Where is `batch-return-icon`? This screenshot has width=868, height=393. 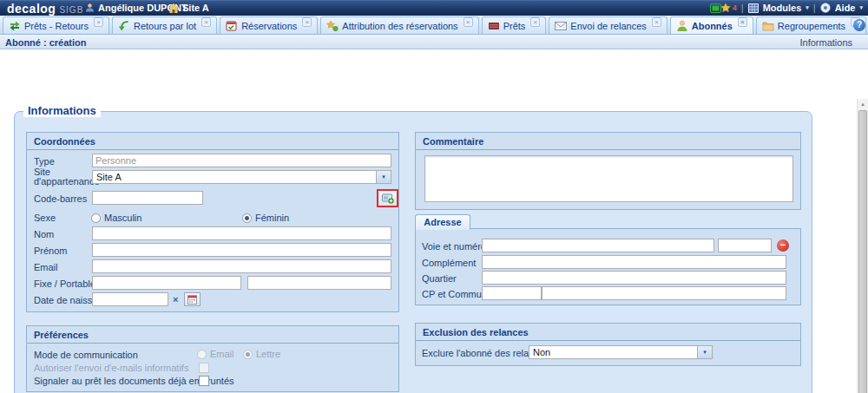 batch-return-icon is located at coordinates (124, 26).